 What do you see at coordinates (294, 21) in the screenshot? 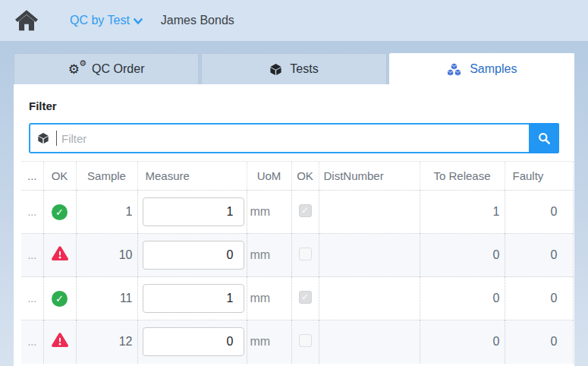
I see `top-nav-bar: QC by Test James Bonds` at bounding box center [294, 21].